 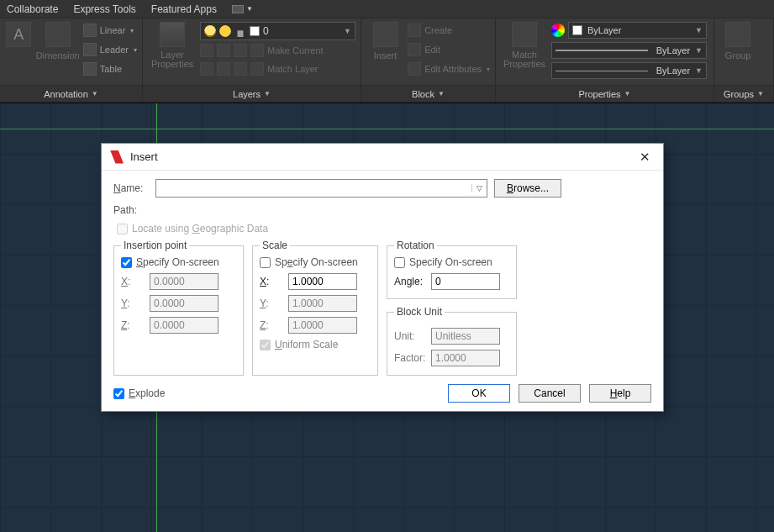 I want to click on linetype-dropdown: ByLayer▼, so click(x=629, y=71).